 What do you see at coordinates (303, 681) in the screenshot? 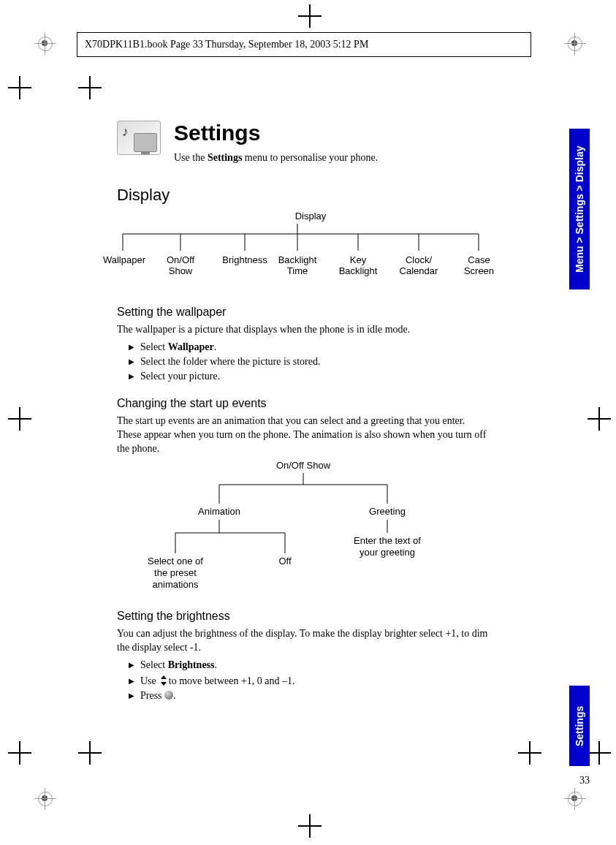
I see `brightness-steps: Select Brightness. Use to move between +…` at bounding box center [303, 681].